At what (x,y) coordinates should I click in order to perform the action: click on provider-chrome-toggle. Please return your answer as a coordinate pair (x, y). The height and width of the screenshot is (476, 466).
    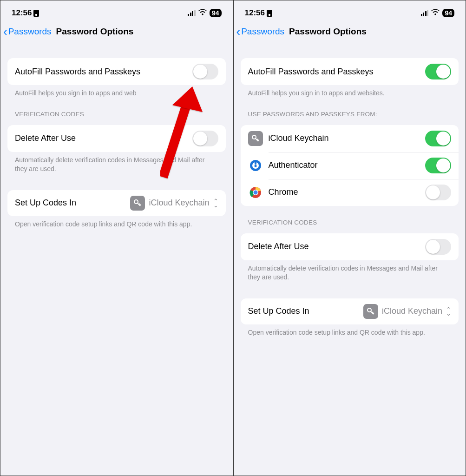
    Looking at the image, I should click on (438, 192).